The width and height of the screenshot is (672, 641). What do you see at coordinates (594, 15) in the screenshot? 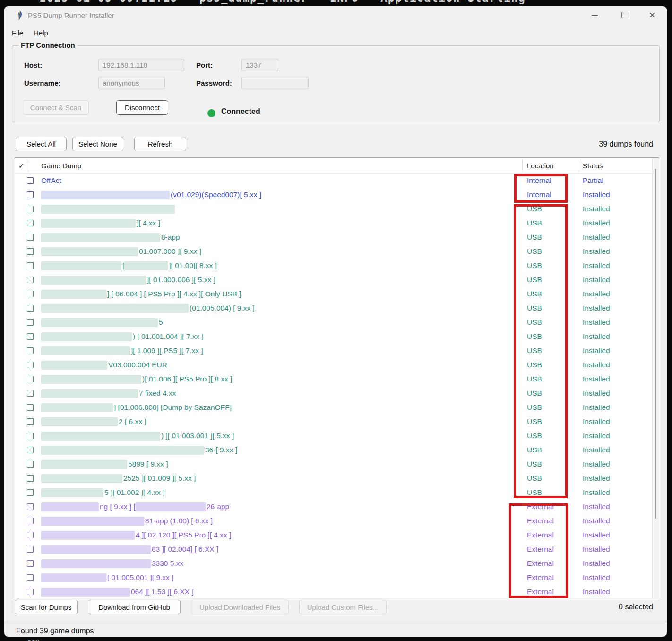
I see `minimize-button` at bounding box center [594, 15].